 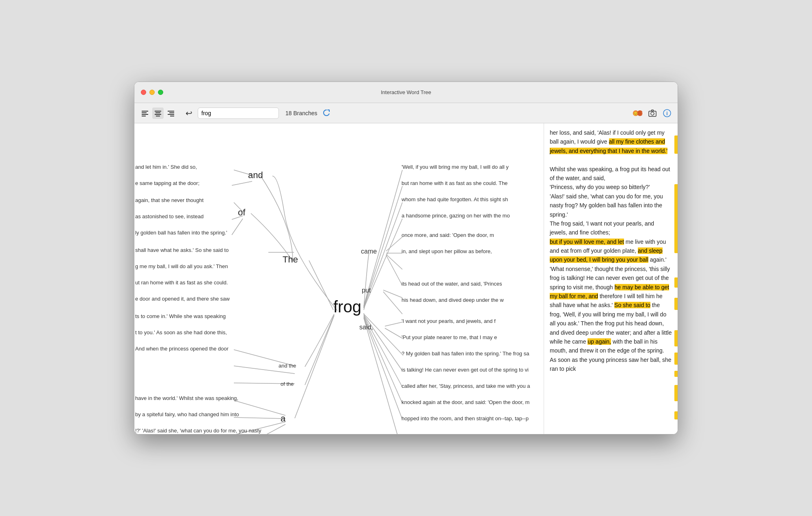 I want to click on highlight-1: all my fine clothes and jewels, and ever…, so click(x=609, y=146).